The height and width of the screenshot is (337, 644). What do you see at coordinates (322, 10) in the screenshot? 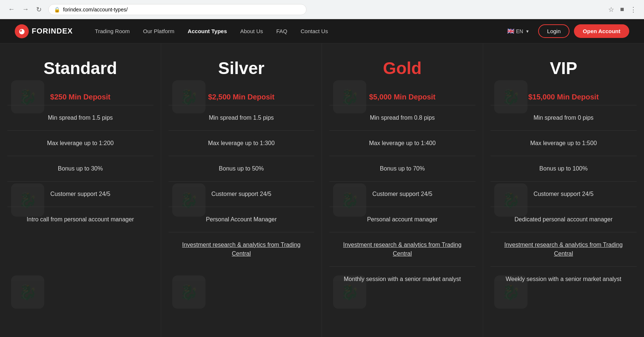
I see `browser-chrome: ← → ↻ 🔒 ☆ ■ ⋮` at bounding box center [322, 10].